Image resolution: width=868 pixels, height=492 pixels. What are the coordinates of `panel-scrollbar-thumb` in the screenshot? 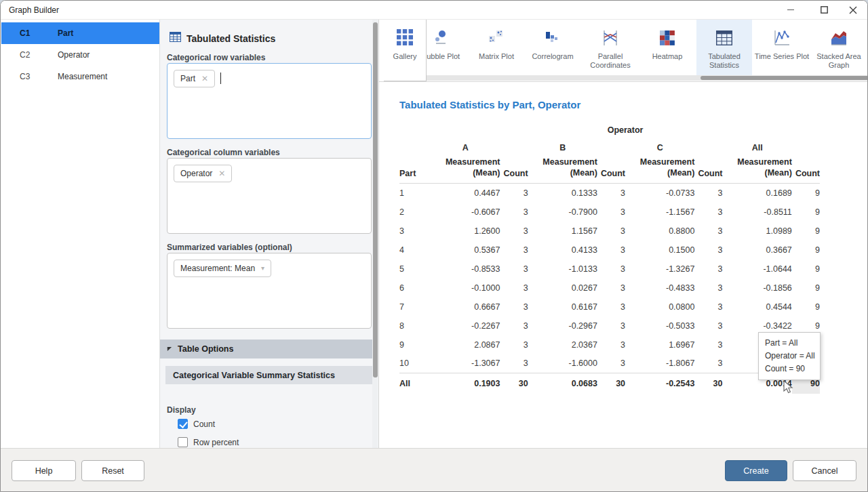 It's located at (376, 200).